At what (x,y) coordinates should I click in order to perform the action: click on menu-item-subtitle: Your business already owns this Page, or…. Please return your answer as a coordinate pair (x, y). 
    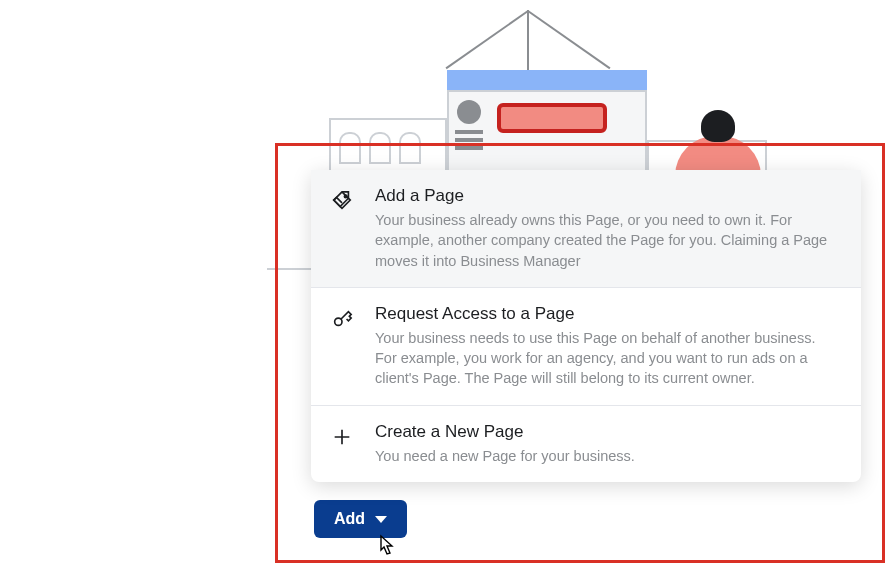
    Looking at the image, I should click on (608, 240).